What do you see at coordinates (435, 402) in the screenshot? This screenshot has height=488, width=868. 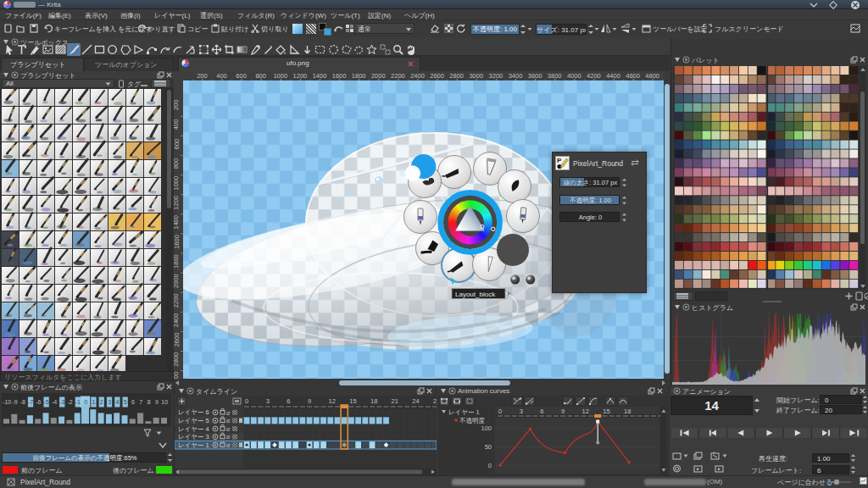 I see `svg-text: 27` at bounding box center [435, 402].